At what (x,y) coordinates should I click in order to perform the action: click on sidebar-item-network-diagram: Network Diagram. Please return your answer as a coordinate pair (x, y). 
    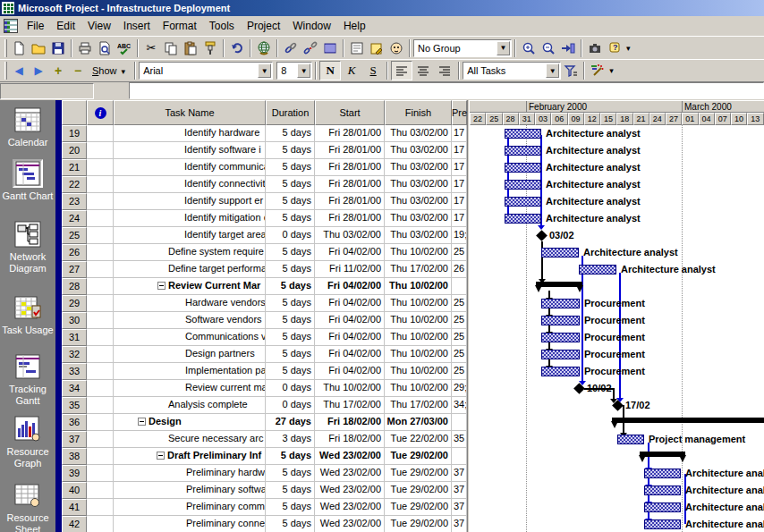
    Looking at the image, I should click on (28, 247).